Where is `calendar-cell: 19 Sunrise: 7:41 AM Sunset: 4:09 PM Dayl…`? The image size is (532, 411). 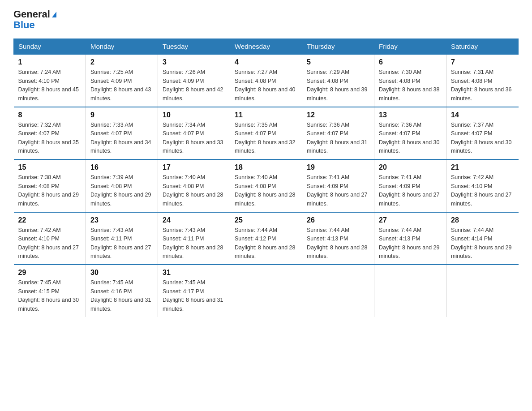
calendar-cell: 19 Sunrise: 7:41 AM Sunset: 4:09 PM Dayl… is located at coordinates (339, 186).